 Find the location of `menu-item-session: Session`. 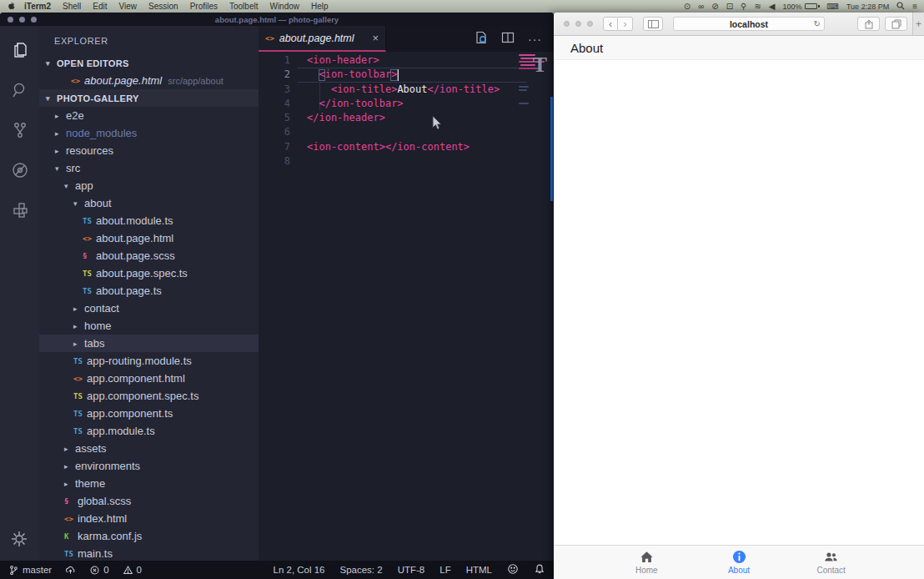

menu-item-session: Session is located at coordinates (163, 7).